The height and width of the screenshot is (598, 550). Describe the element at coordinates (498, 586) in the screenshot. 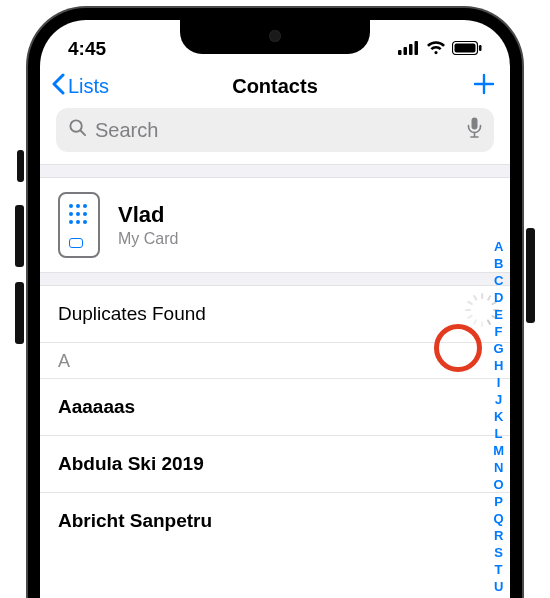

I see `index-letter: U` at that location.